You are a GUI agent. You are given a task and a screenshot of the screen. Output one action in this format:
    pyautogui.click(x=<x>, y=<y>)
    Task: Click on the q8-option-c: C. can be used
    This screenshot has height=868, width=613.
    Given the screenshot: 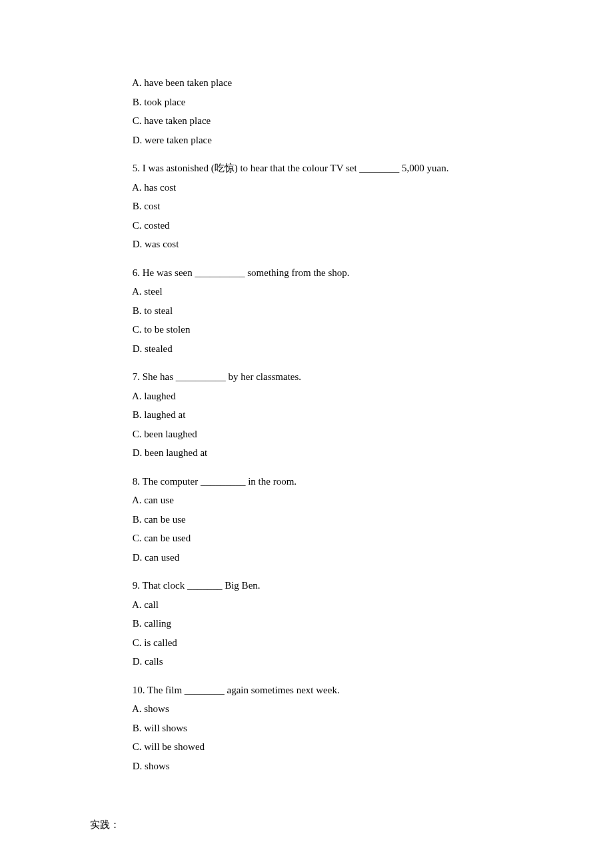 What is the action you would take?
    pyautogui.click(x=338, y=539)
    